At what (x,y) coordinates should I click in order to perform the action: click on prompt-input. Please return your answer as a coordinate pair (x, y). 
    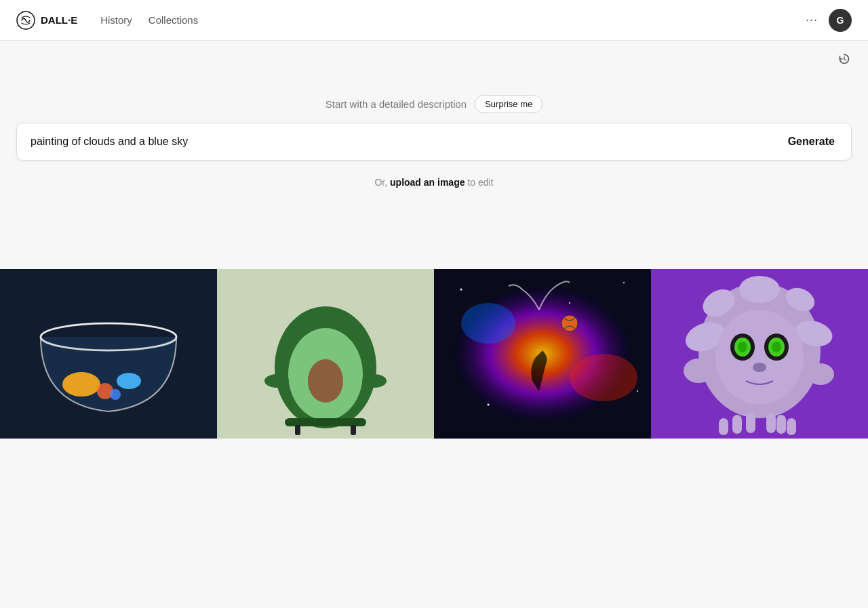
    Looking at the image, I should click on (403, 142).